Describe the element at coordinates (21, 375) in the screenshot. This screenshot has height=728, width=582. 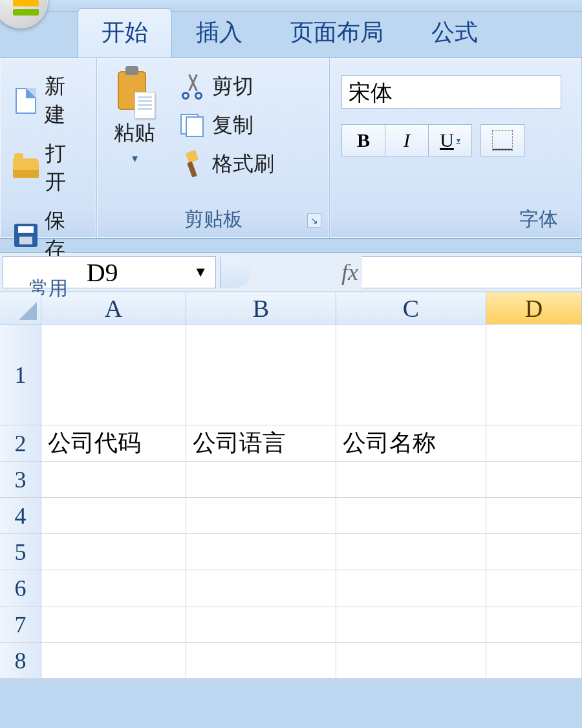
I see `row-header-1: 1` at that location.